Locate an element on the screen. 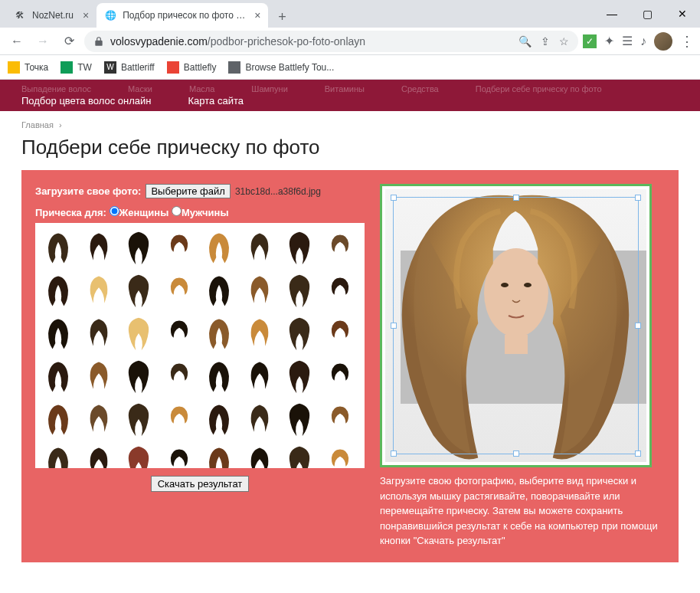 This screenshot has width=700, height=593. back-button: ← is located at coordinates (17, 41).